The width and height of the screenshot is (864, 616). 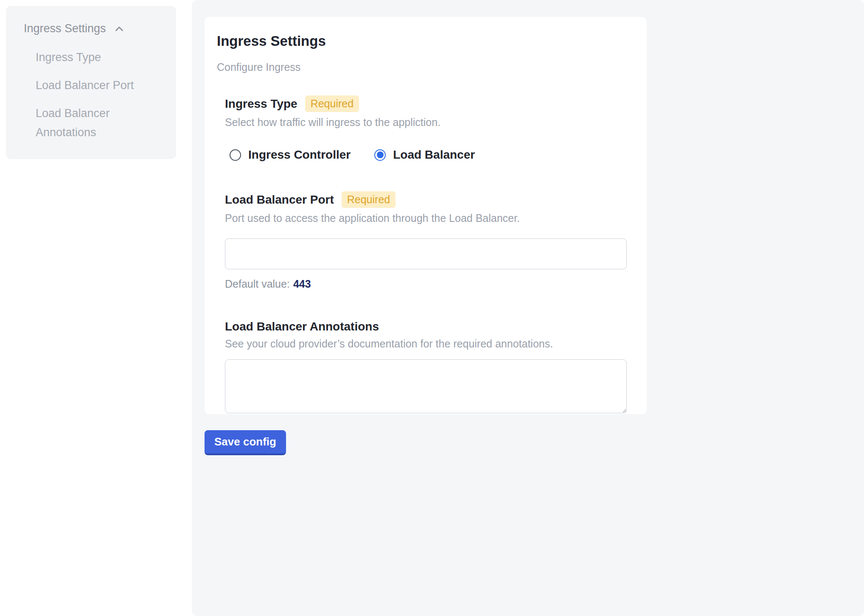 What do you see at coordinates (119, 29) in the screenshot?
I see `chevron-up-icon` at bounding box center [119, 29].